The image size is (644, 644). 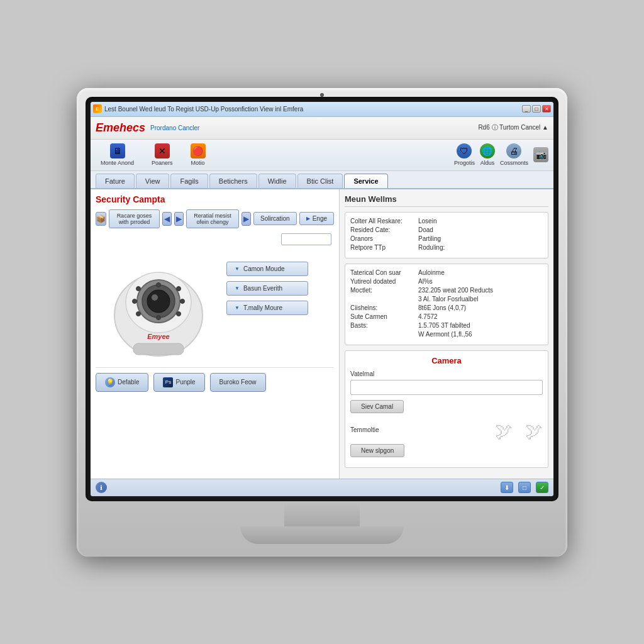 What do you see at coordinates (317, 219) in the screenshot?
I see `enge-button: ▶ Enge` at bounding box center [317, 219].